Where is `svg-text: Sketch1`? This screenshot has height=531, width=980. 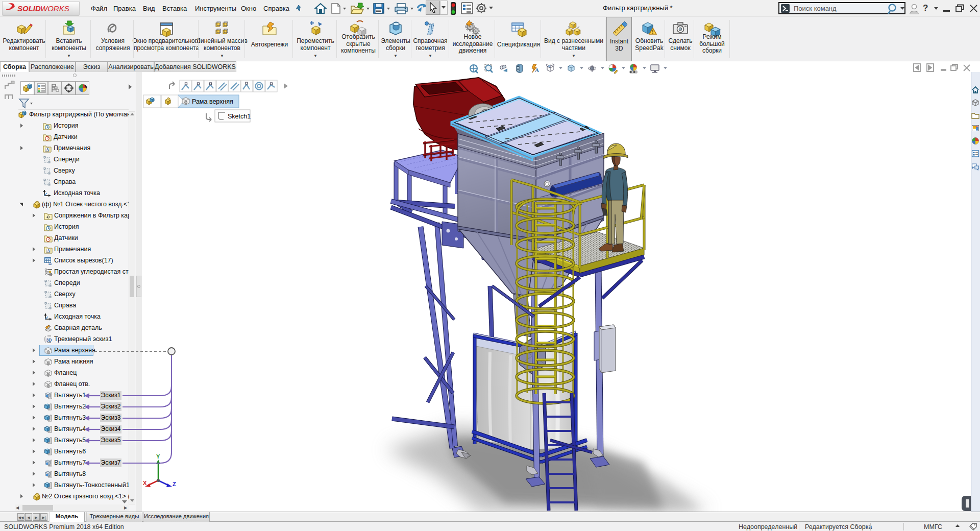
svg-text: Sketch1 is located at coordinates (239, 116).